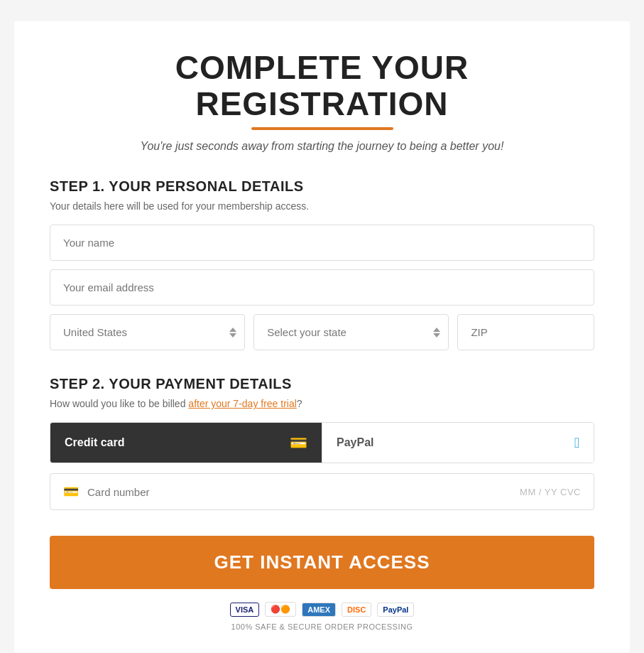  What do you see at coordinates (525, 333) in the screenshot?
I see `zip-input` at bounding box center [525, 333].